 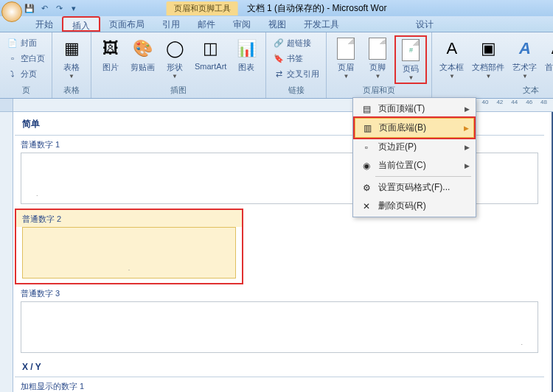 What do you see at coordinates (74, 8) in the screenshot?
I see `qat-more-icon: ▾` at bounding box center [74, 8].